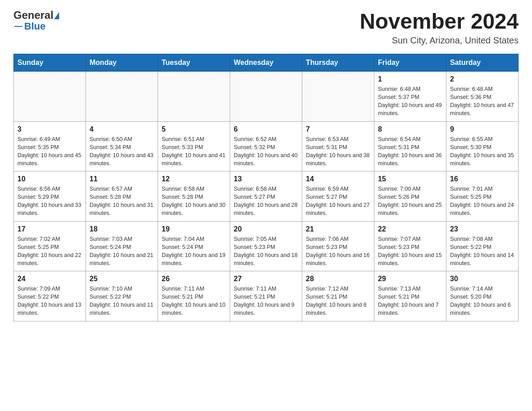 The width and height of the screenshot is (532, 411). I want to click on logo-general: General, so click(33, 15).